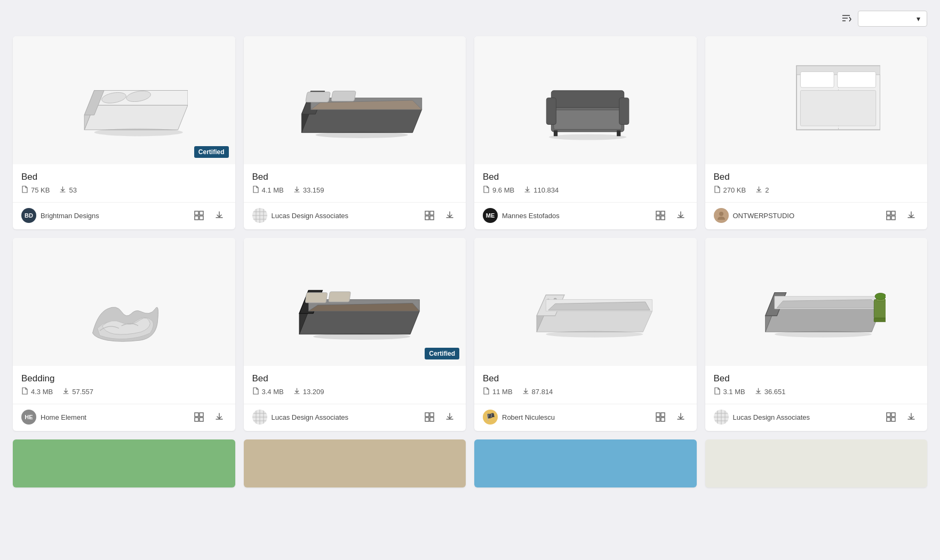 Image resolution: width=940 pixels, height=560 pixels. I want to click on author-info: ONTWERPSTUDIO, so click(754, 215).